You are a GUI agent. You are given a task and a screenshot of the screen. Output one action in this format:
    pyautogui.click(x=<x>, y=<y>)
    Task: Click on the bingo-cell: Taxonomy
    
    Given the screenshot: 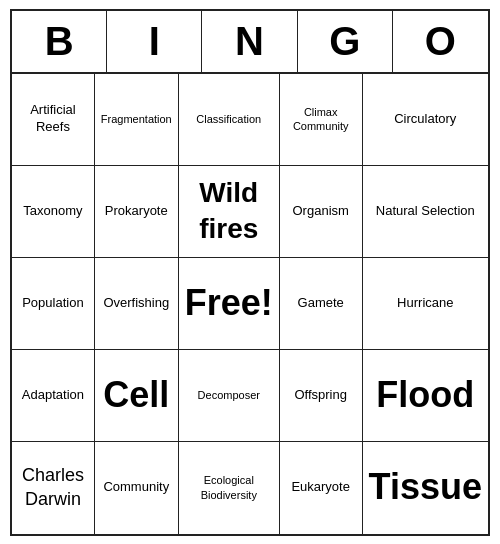 What is the action you would take?
    pyautogui.click(x=54, y=212)
    